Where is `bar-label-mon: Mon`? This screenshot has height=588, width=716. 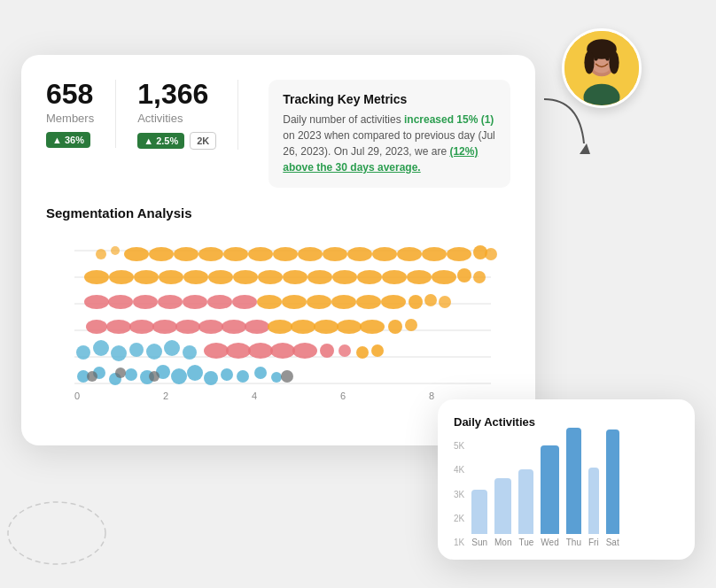 bar-label-mon: Mon is located at coordinates (503, 542).